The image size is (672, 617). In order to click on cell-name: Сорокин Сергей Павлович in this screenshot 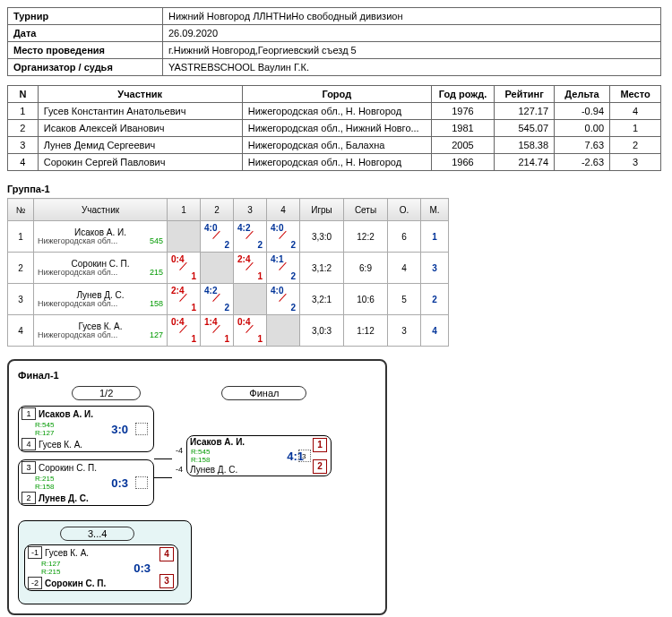, I will do `click(140, 163)`.